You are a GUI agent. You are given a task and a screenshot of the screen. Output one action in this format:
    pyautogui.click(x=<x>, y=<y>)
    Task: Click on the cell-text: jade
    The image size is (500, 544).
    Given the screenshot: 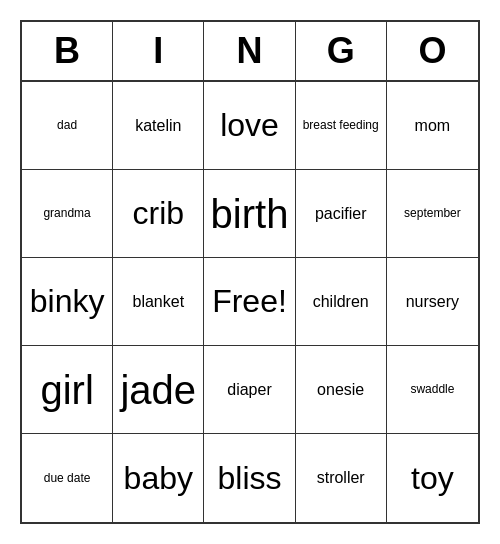 What is the action you would take?
    pyautogui.click(x=158, y=390)
    